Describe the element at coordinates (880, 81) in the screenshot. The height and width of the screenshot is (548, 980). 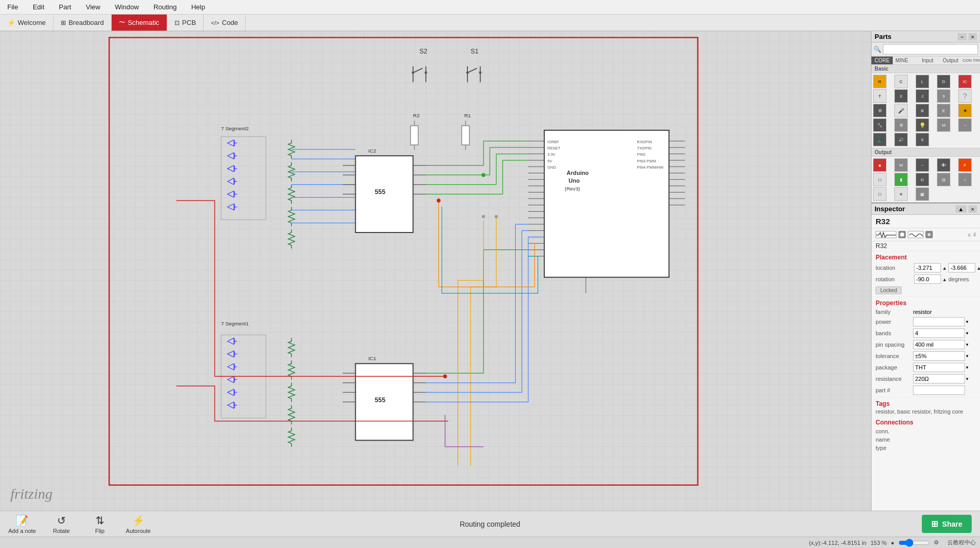
I see `part-resistor: R` at that location.